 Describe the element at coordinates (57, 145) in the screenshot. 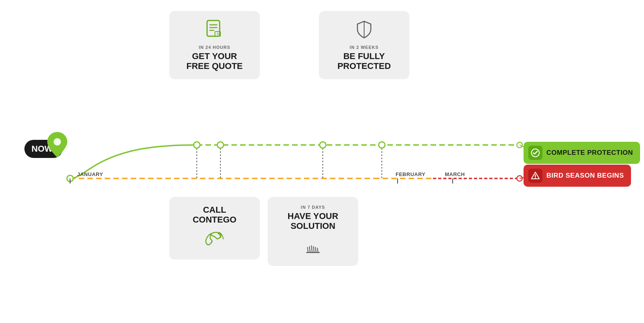

I see `location-pin-icon` at that location.